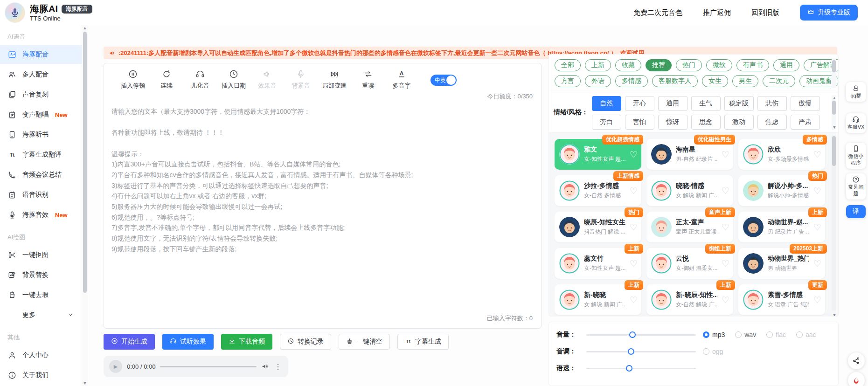  I want to click on emotion-scroll-thumb, so click(834, 108).